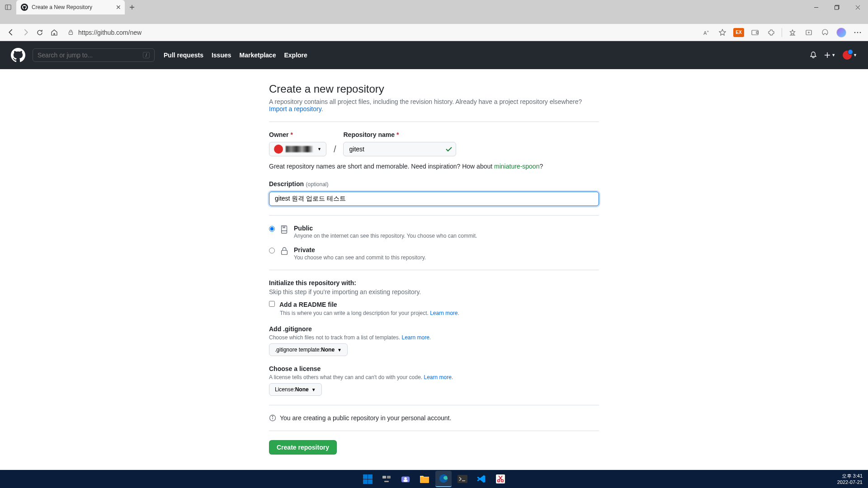 The height and width of the screenshot is (488, 868). I want to click on browser-chrome: Create a New Repository ✕, so click(434, 12).